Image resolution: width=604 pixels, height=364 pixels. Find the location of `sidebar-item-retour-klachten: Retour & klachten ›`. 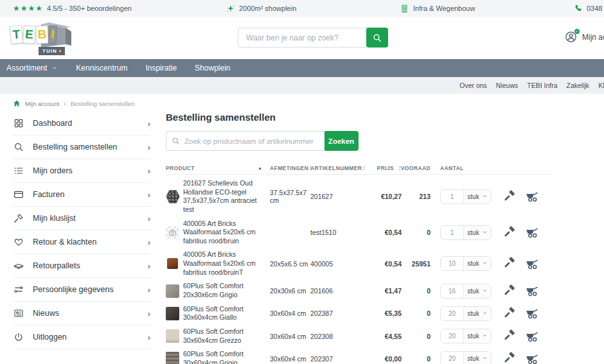

sidebar-item-retour-klachten: Retour & klachten › is located at coordinates (82, 243).